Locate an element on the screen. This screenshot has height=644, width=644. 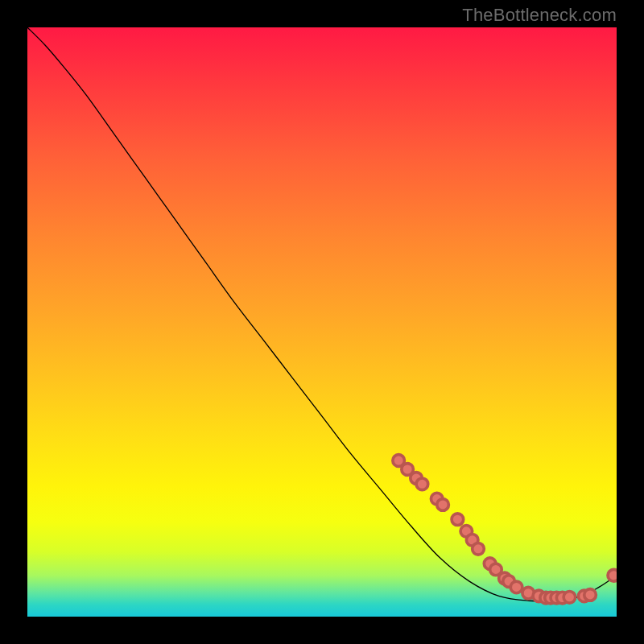
watermark-text: TheBottleneck.com is located at coordinates (539, 15).